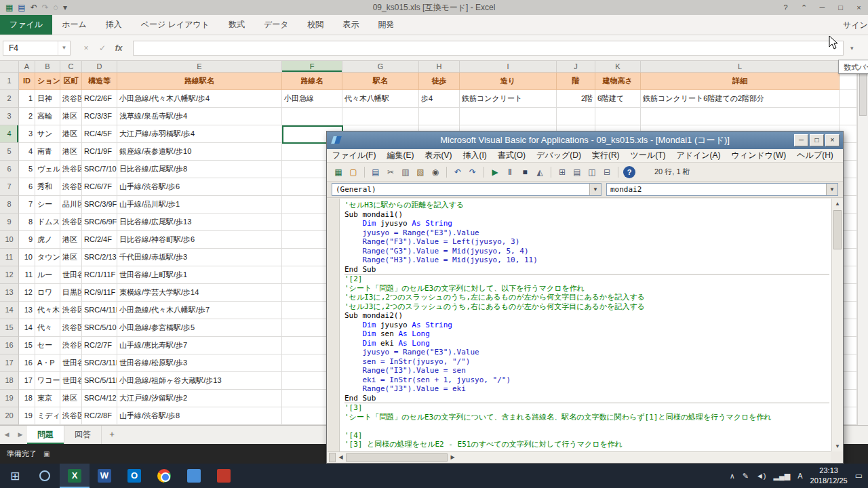 This screenshot has height=488, width=868. What do you see at coordinates (435, 172) in the screenshot?
I see `find-icon: ◉` at bounding box center [435, 172].